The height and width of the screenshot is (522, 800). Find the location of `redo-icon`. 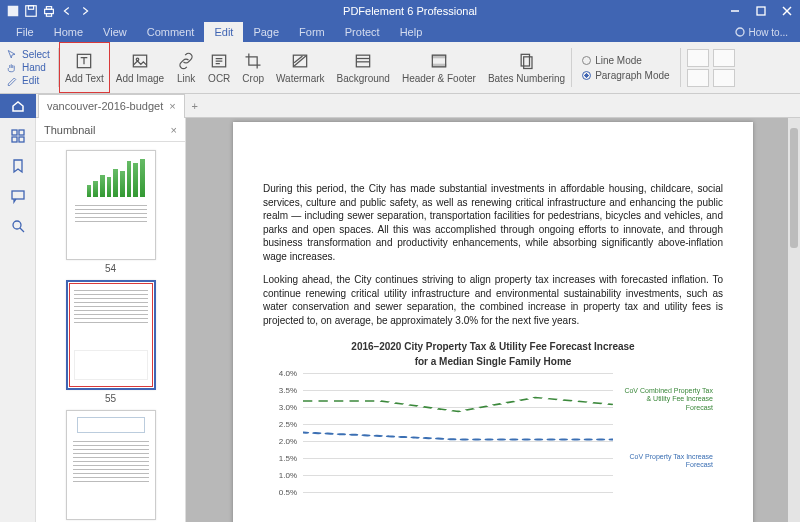

redo-icon is located at coordinates (85, 11).